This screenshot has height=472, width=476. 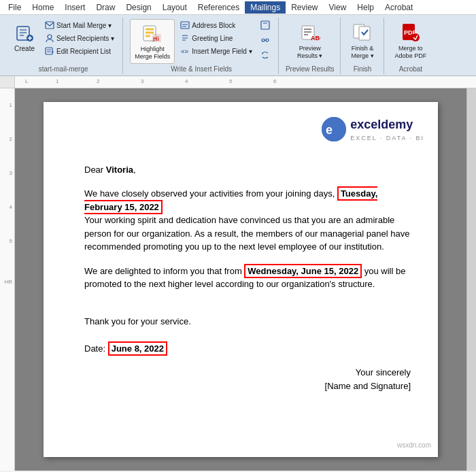 What do you see at coordinates (265, 40) in the screenshot?
I see `match-fields-icon` at bounding box center [265, 40].